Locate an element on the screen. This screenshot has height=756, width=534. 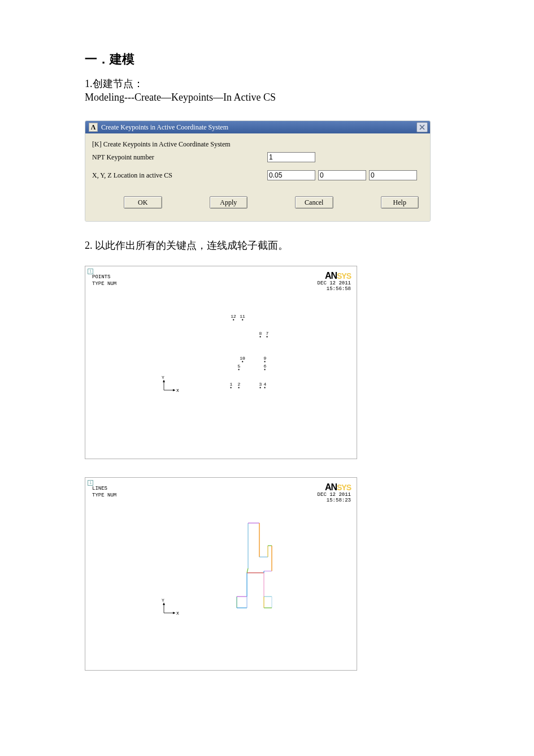
step1-label: 1.创建节点： is located at coordinates (267, 84).